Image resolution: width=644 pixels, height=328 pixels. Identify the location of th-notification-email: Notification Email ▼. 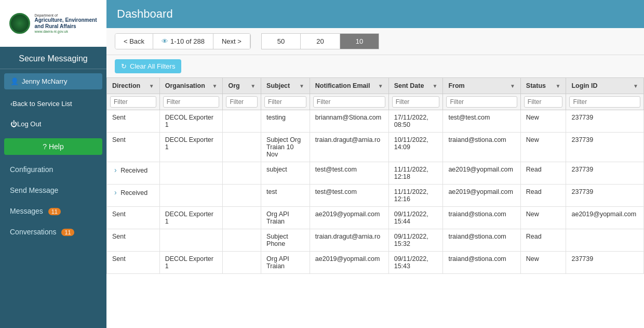
(349, 86).